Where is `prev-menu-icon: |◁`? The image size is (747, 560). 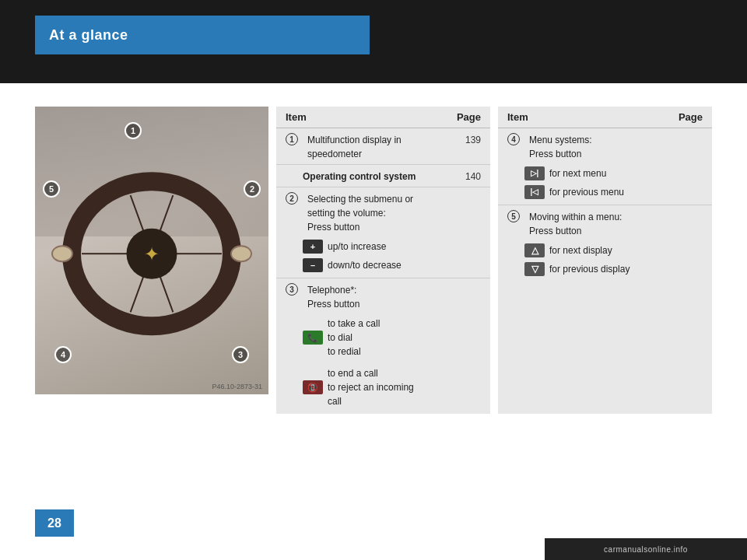
prev-menu-icon: |◁ is located at coordinates (535, 192).